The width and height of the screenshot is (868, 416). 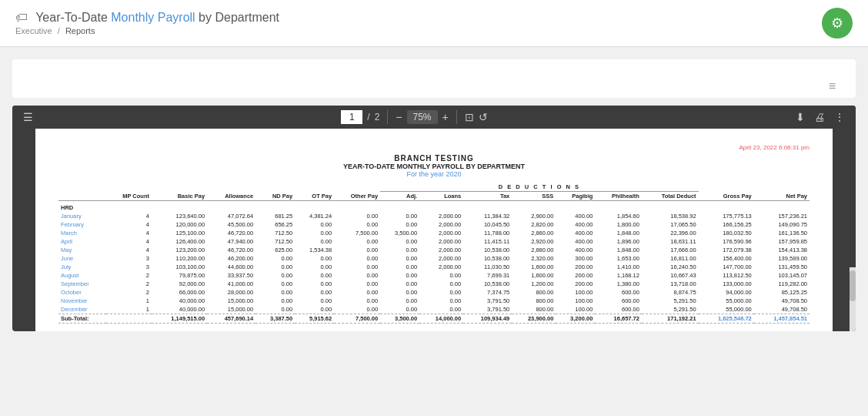 What do you see at coordinates (179, 196) in the screenshot?
I see `col-basic: Basic Pay` at bounding box center [179, 196].